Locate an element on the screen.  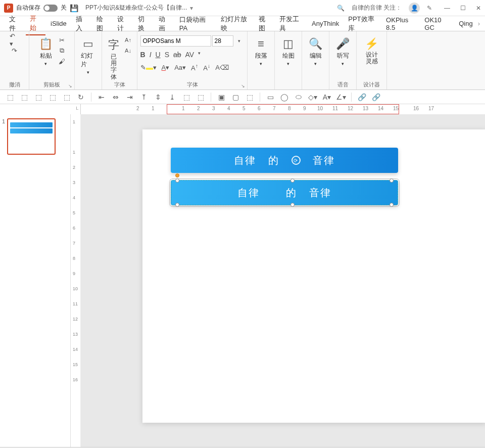
editing-group: 🔍 编辑 ▾ is located at coordinates (316, 61).